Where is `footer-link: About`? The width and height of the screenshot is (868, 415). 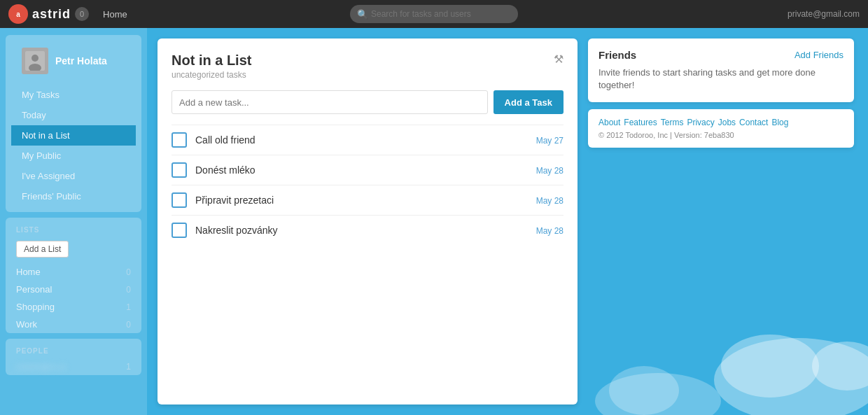 footer-link: About is located at coordinates (609, 122).